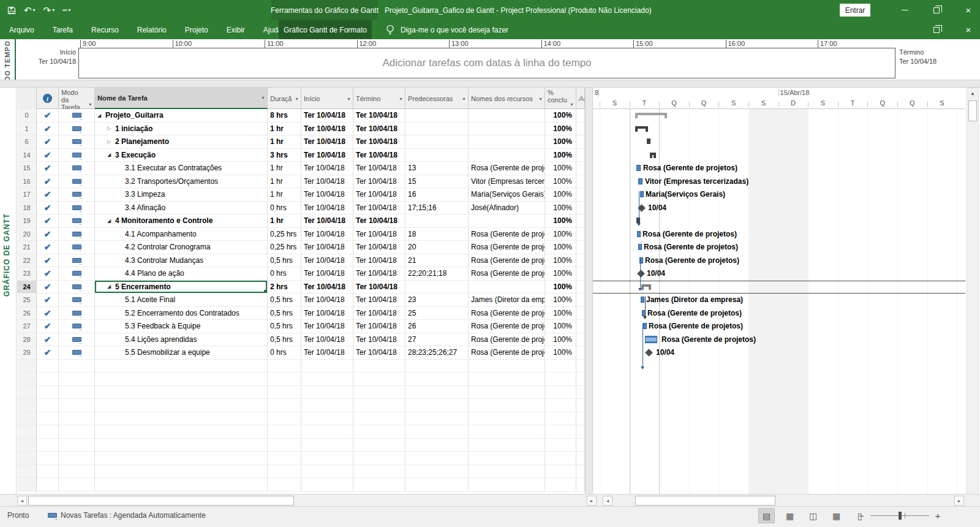 The height and width of the screenshot is (527, 980). Describe the element at coordinates (767, 516) in the screenshot. I see `gantt-view-button: ▤` at that location.